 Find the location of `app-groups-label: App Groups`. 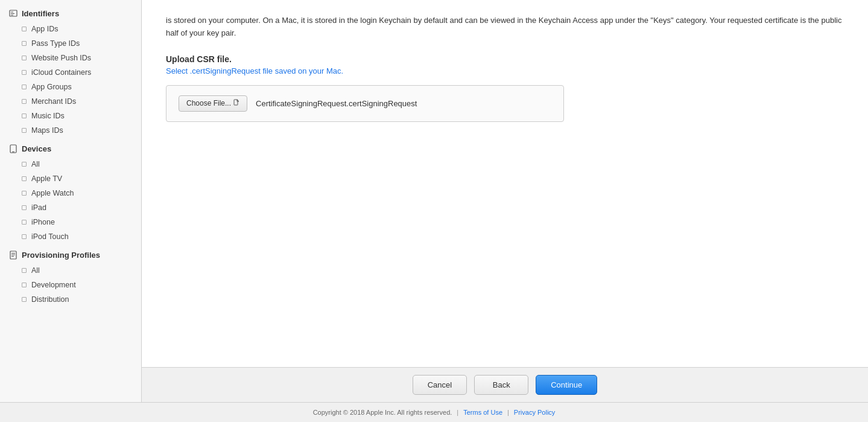

app-groups-label: App Groups is located at coordinates (52, 87).